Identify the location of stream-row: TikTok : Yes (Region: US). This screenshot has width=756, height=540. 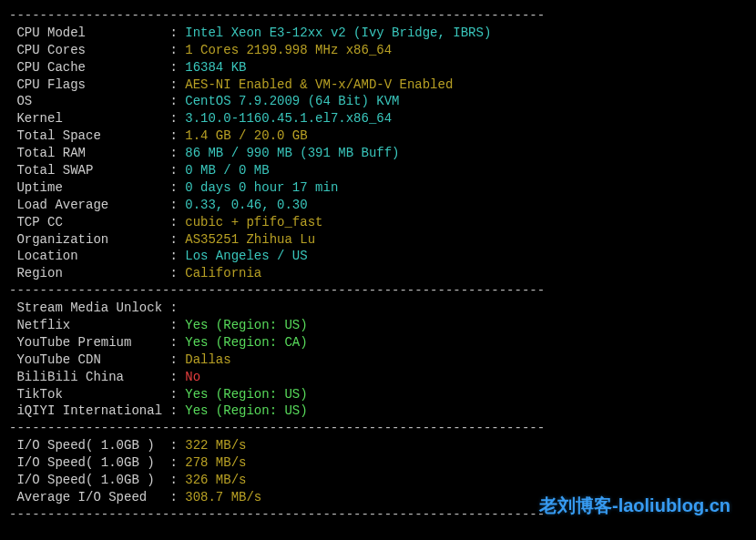
(378, 395).